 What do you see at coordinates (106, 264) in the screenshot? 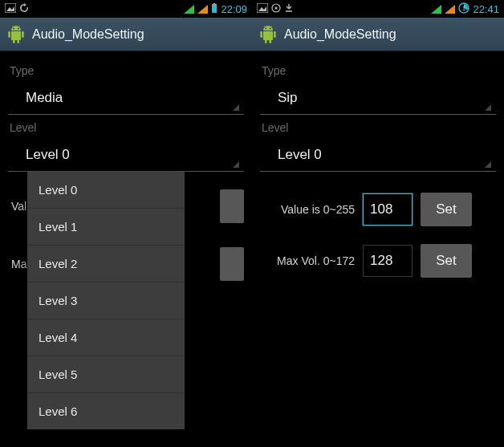
I see `level-option-2: Level 2` at bounding box center [106, 264].